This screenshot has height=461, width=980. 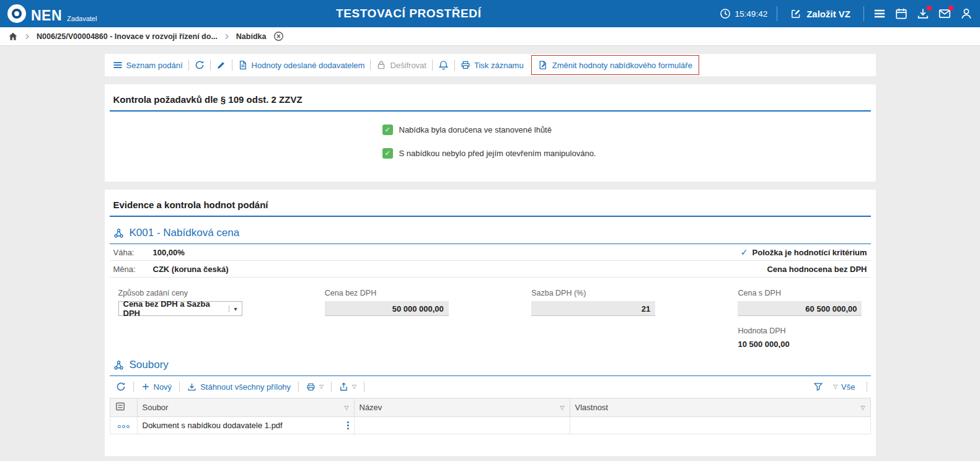 What do you see at coordinates (490, 426) in the screenshot?
I see `table-row: Dokument s nabídkou dodavatele 1.pdf` at bounding box center [490, 426].